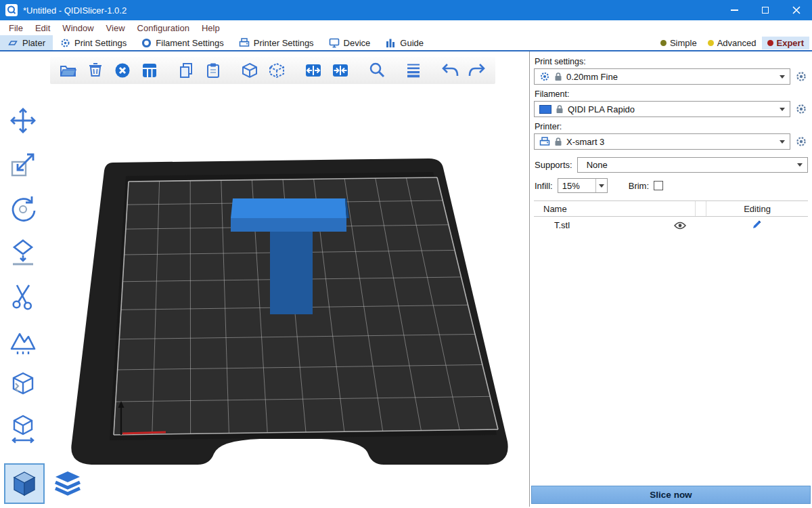 The width and height of the screenshot is (812, 508). Describe the element at coordinates (26, 43) in the screenshot. I see `tab-plater: Plater` at that location.